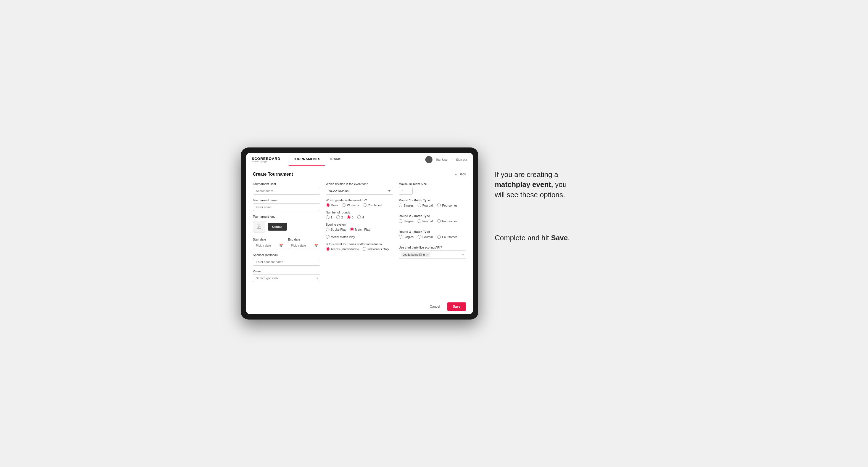 Image resolution: width=868 pixels, height=467 pixels. I want to click on gender-womens: Womens, so click(350, 205).